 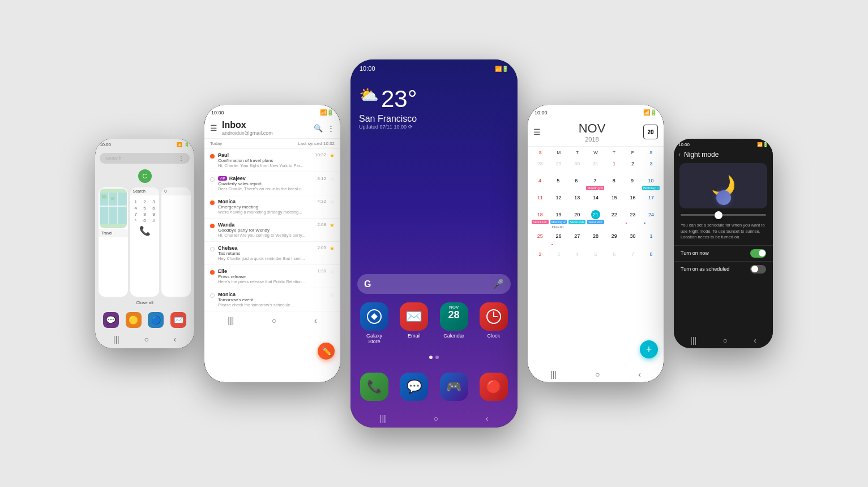 What do you see at coordinates (576, 183) in the screenshot?
I see `cal-day-6: 6` at bounding box center [576, 183].